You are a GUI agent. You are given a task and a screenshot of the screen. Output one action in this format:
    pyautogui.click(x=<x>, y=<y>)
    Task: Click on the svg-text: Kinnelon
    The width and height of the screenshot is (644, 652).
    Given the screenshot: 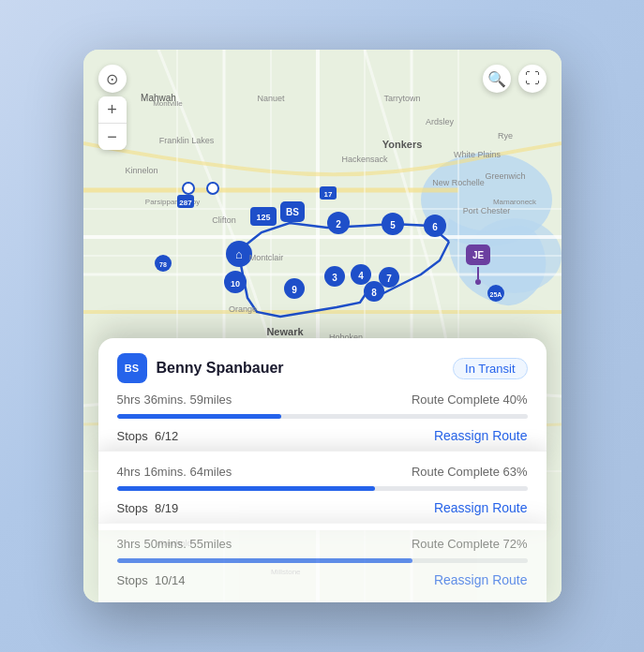 What is the action you would take?
    pyautogui.click(x=141, y=170)
    